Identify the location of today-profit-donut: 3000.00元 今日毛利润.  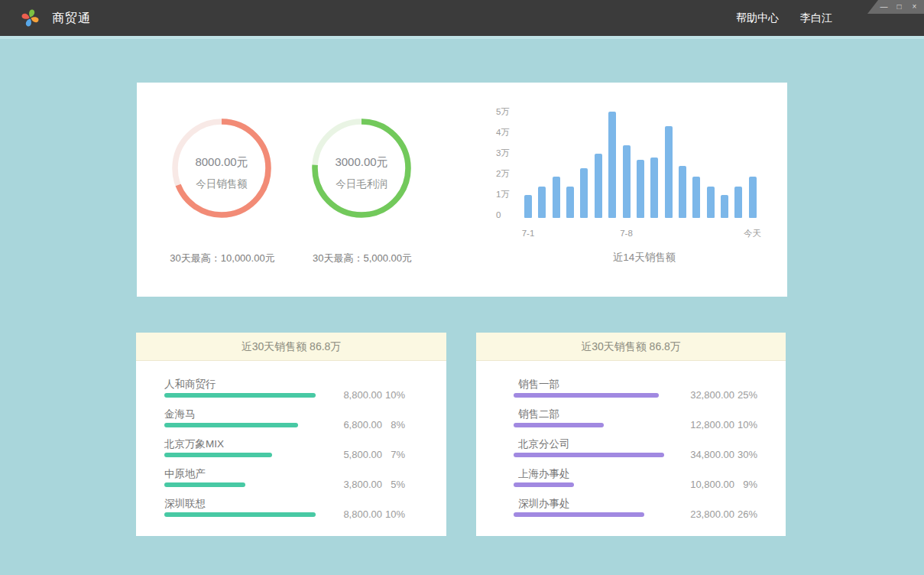
(361, 168).